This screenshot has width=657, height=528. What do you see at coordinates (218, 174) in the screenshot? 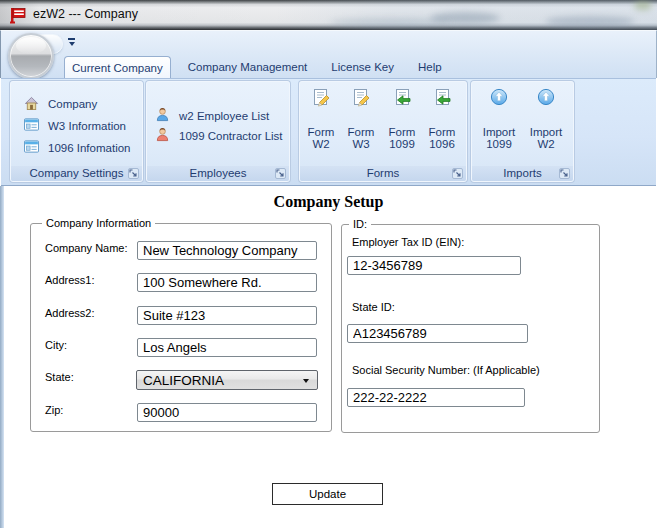
I see `ribbon-group-caption: Employees` at bounding box center [218, 174].